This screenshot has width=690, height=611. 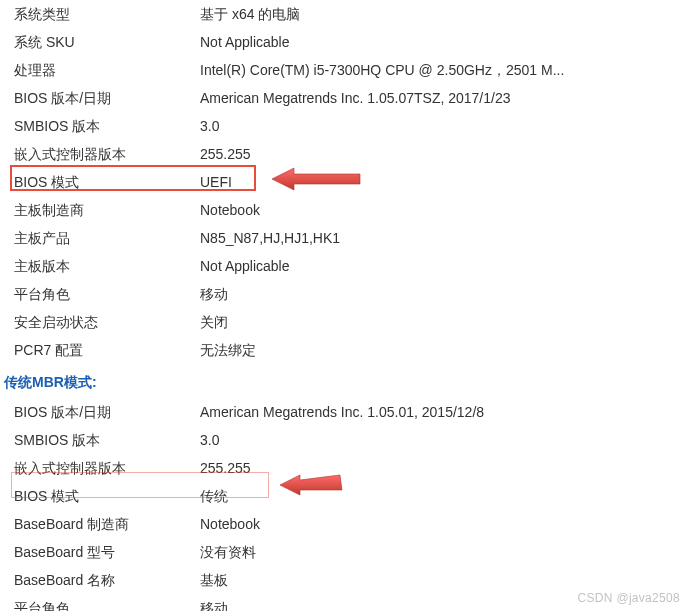 What do you see at coordinates (345, 322) in the screenshot?
I see `row-secure-boot: 安全启动状态 关闭` at bounding box center [345, 322].